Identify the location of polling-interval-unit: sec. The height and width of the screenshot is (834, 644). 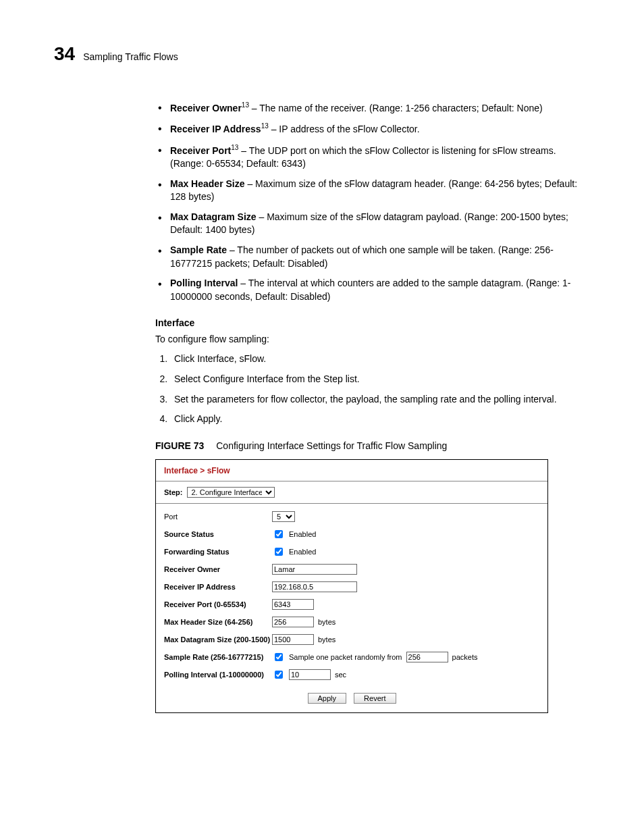
(340, 675).